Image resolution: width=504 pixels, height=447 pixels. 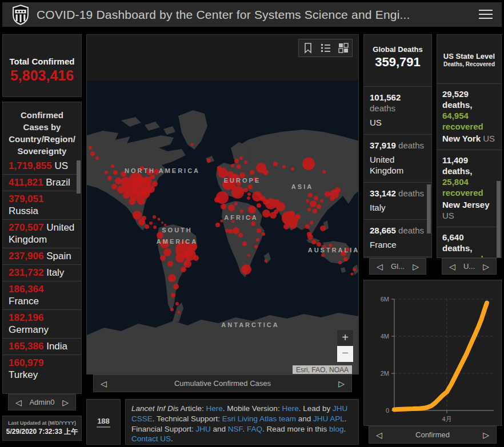 What do you see at coordinates (398, 237) in the screenshot?
I see `list-item: 28,665 deaths France` at bounding box center [398, 237].